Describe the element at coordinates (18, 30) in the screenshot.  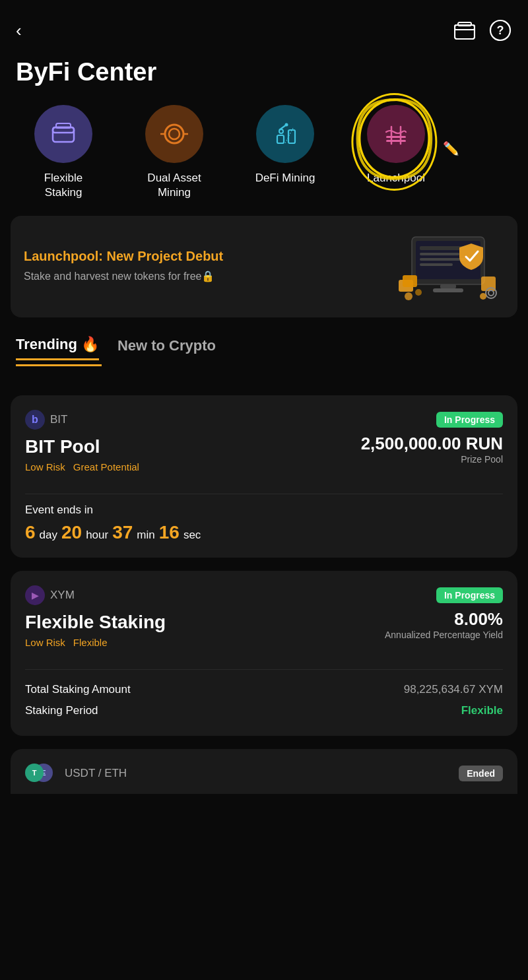
I see `header-left: ‹` at that location.